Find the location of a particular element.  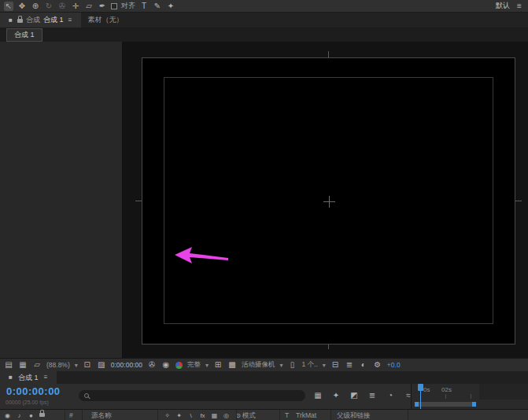

ruler-tick-label-02s: 02s is located at coordinates (447, 390).